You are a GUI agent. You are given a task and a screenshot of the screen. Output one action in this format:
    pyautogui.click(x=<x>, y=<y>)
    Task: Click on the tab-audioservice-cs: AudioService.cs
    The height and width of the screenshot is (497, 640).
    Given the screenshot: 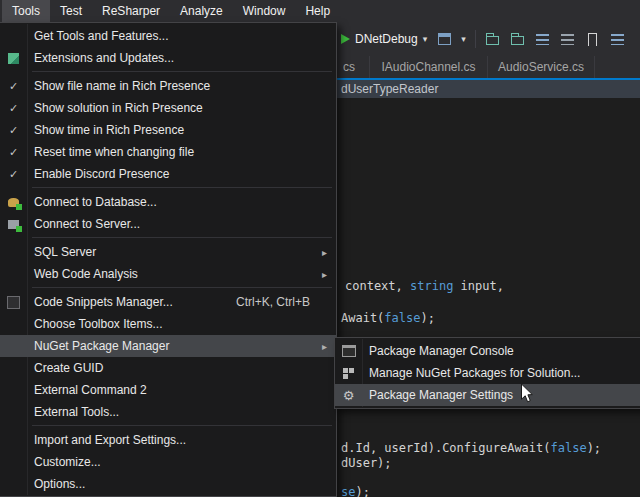 What is the action you would take?
    pyautogui.click(x=541, y=67)
    